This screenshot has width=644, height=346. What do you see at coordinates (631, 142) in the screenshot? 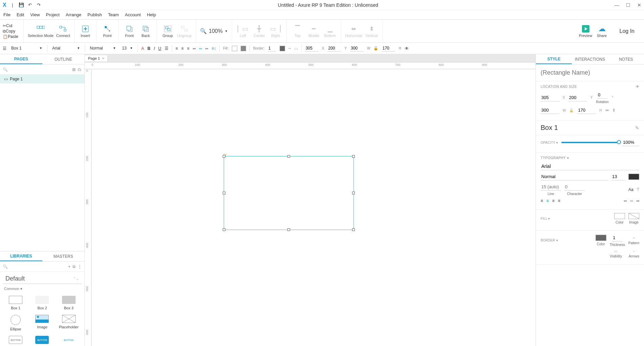
I see `opacity-input` at bounding box center [631, 142].